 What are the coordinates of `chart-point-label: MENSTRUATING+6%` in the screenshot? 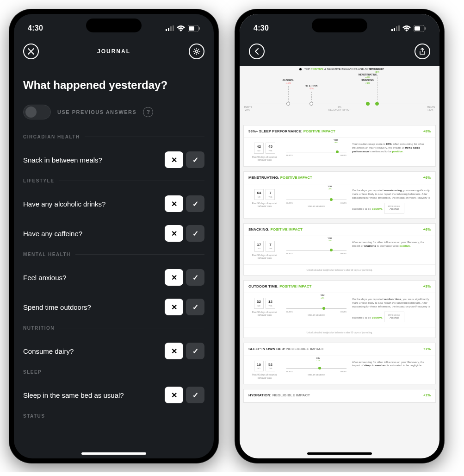 It's located at (368, 76).